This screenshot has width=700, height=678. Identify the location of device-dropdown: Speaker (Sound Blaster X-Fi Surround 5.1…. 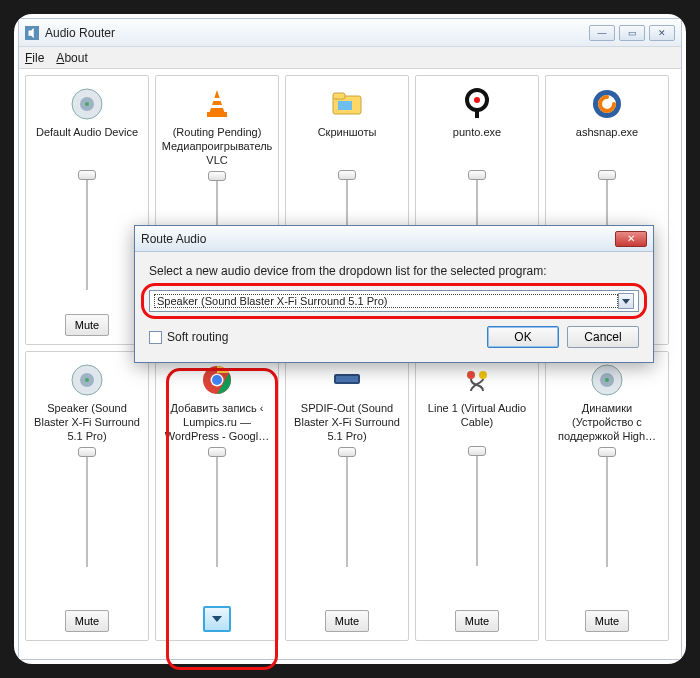
(394, 301).